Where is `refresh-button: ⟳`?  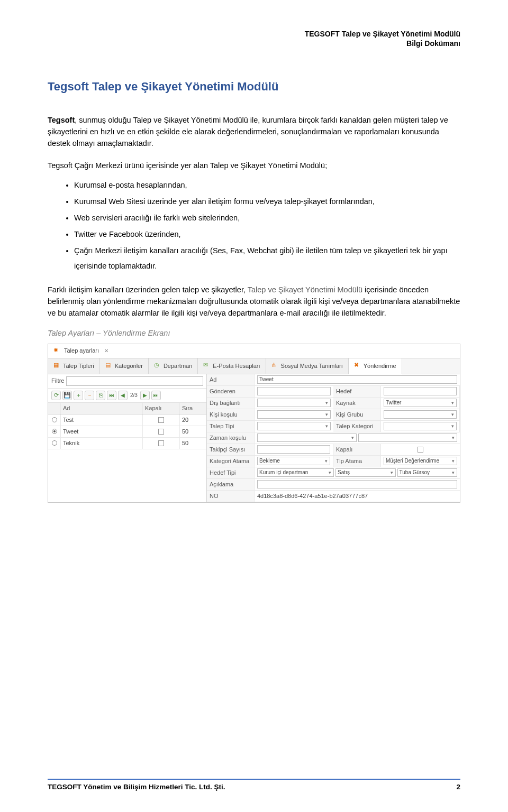 refresh-button: ⟳ is located at coordinates (56, 395).